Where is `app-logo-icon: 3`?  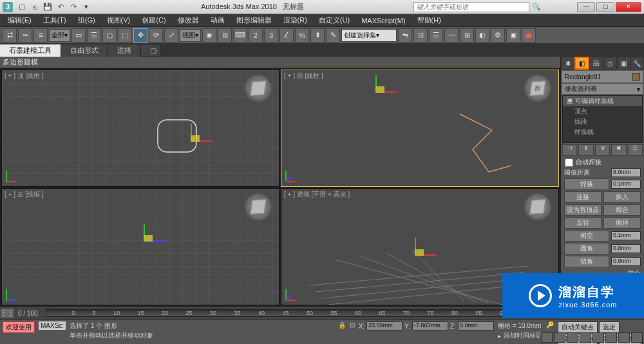 app-logo-icon: 3 is located at coordinates (8, 7).